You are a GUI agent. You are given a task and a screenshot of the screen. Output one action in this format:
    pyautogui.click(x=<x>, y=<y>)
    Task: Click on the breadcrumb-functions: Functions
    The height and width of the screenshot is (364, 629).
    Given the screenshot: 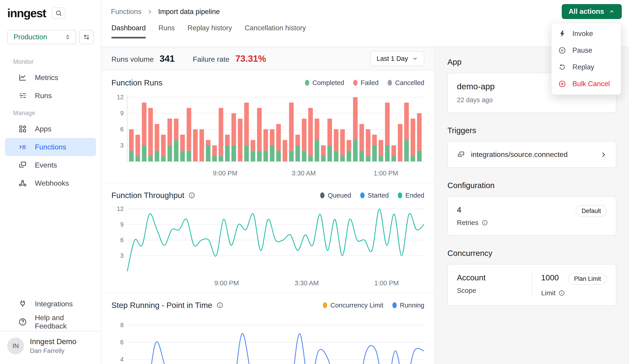 What is the action you would take?
    pyautogui.click(x=126, y=12)
    